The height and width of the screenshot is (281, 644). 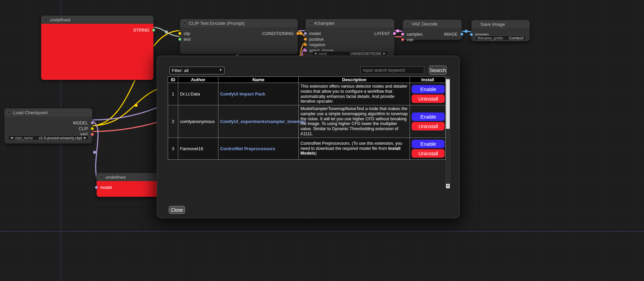 What do you see at coordinates (97, 30) in the screenshot?
I see `string-output-slot: STRING` at bounding box center [97, 30].